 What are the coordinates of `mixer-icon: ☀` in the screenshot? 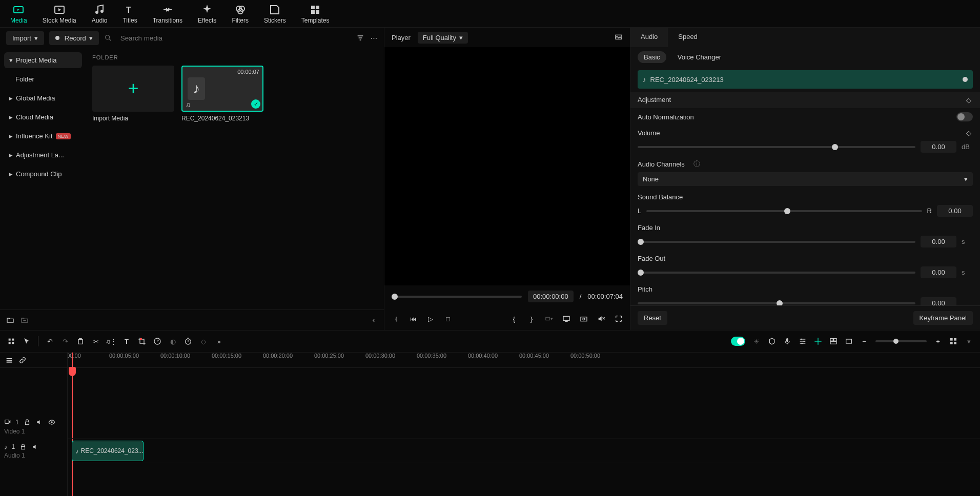 It's located at (757, 341).